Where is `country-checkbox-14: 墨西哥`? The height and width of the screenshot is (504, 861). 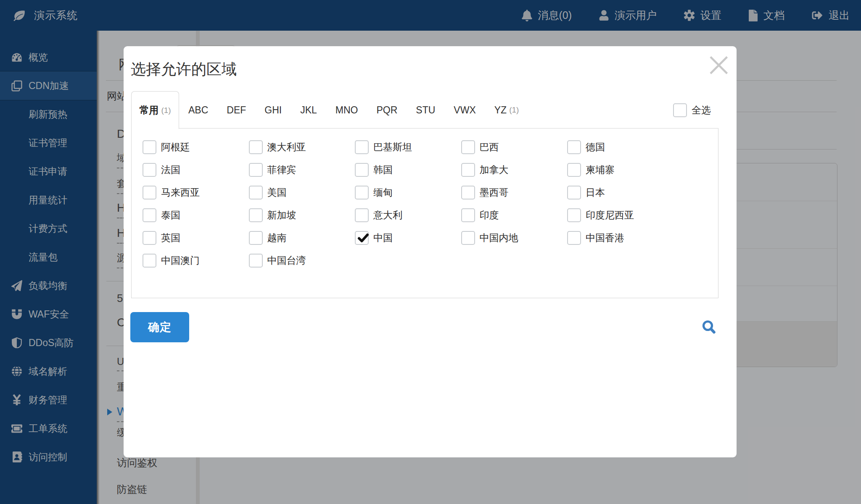 country-checkbox-14: 墨西哥 is located at coordinates (485, 192).